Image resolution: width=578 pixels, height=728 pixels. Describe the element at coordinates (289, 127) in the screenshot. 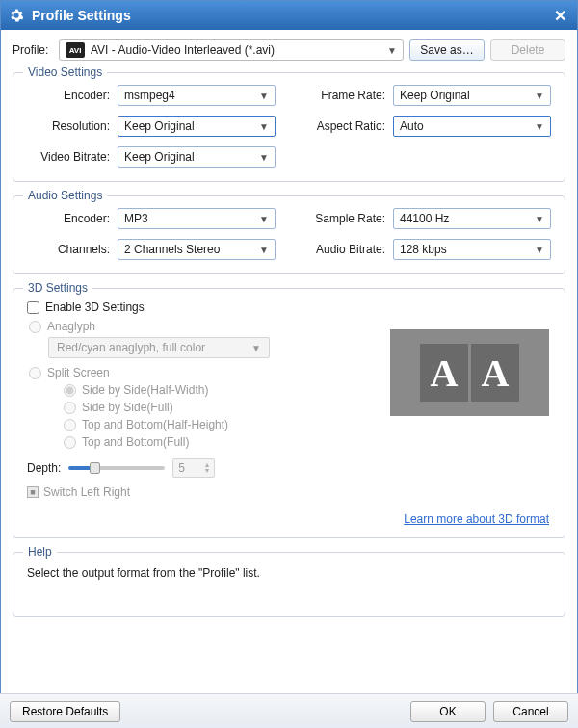

I see `video-settings-group: Video Settings Encoder: msmpeg4▼ Frame R…` at that location.